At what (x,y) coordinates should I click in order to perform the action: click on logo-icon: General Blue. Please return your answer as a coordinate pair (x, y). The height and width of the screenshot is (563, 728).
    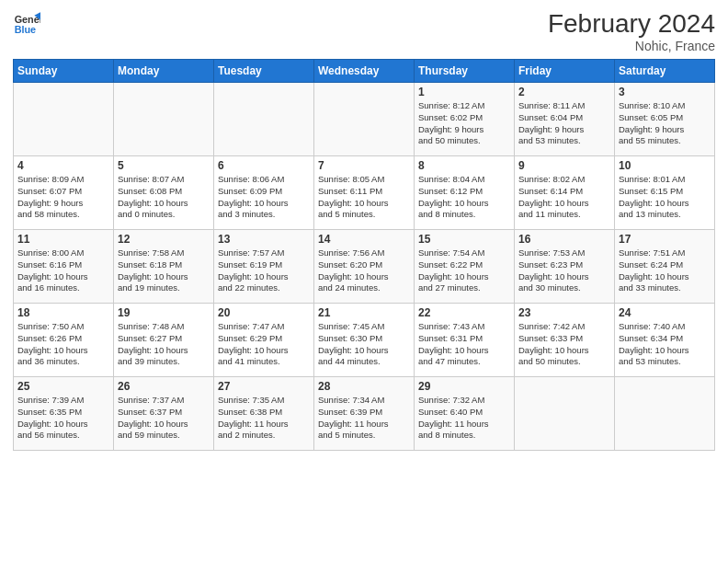
    Looking at the image, I should click on (27, 23).